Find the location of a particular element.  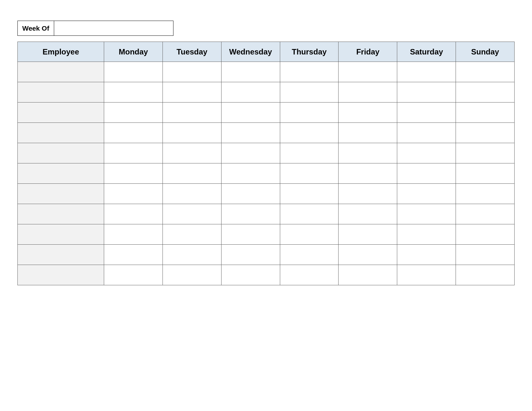

header-employee: Employee is located at coordinates (61, 52).